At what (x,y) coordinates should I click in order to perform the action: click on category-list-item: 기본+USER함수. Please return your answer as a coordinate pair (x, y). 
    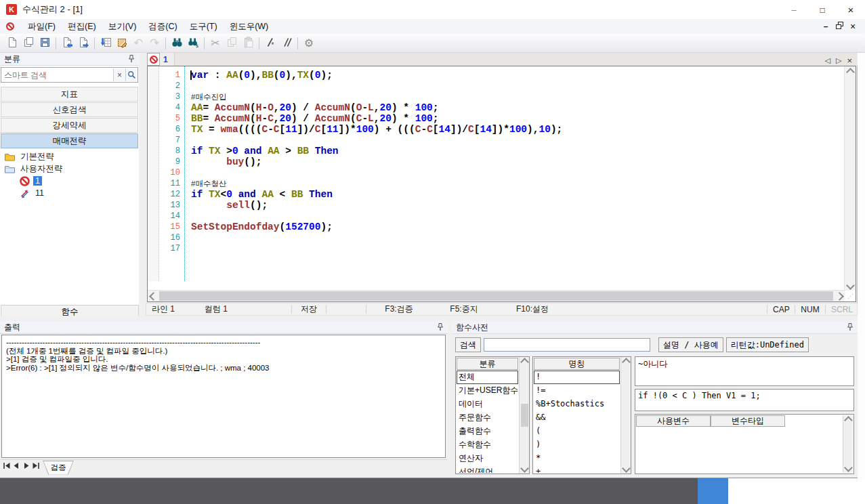
    Looking at the image, I should click on (488, 391).